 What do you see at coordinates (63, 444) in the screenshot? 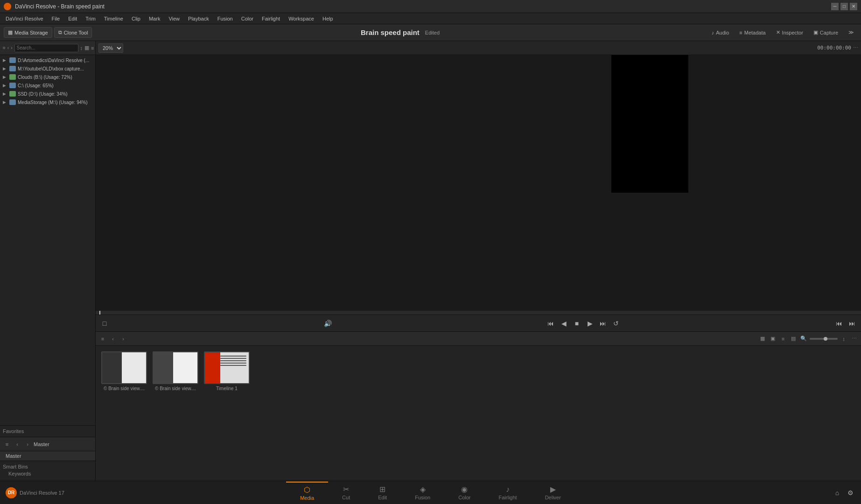
I see `bins-master-label: Master` at bounding box center [63, 444].